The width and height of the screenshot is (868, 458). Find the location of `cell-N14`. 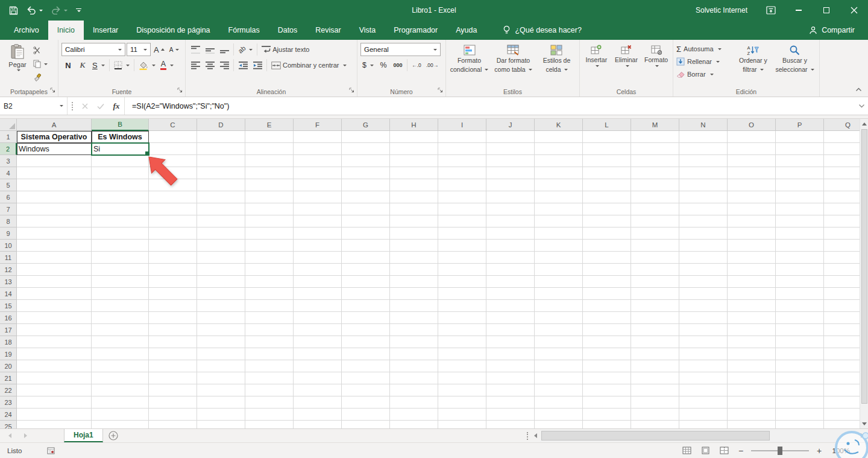

cell-N14 is located at coordinates (703, 294).